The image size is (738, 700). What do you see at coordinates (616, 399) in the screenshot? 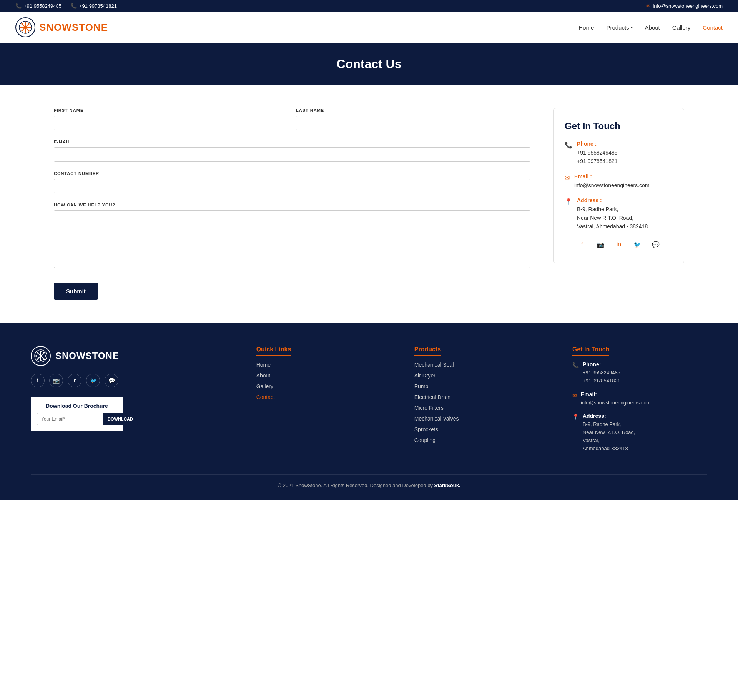
I see `footer-email-content: Email: info@snowstoneengineers.com` at bounding box center [616, 399].